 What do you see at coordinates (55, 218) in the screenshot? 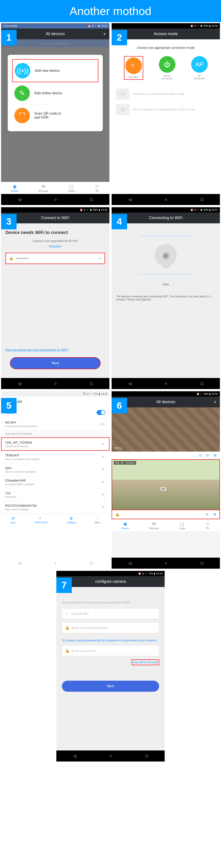
I see `app-header: ‹ Connect to WiFi` at bounding box center [55, 218].